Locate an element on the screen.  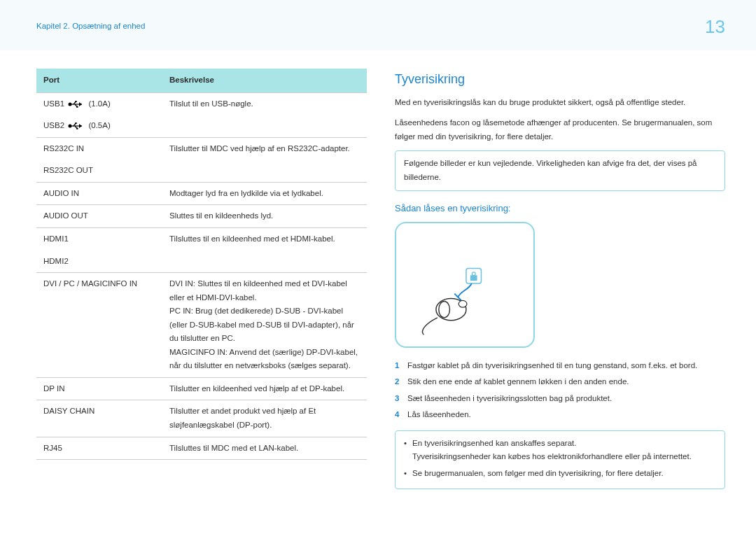
port-name: DP IN is located at coordinates (99, 389).